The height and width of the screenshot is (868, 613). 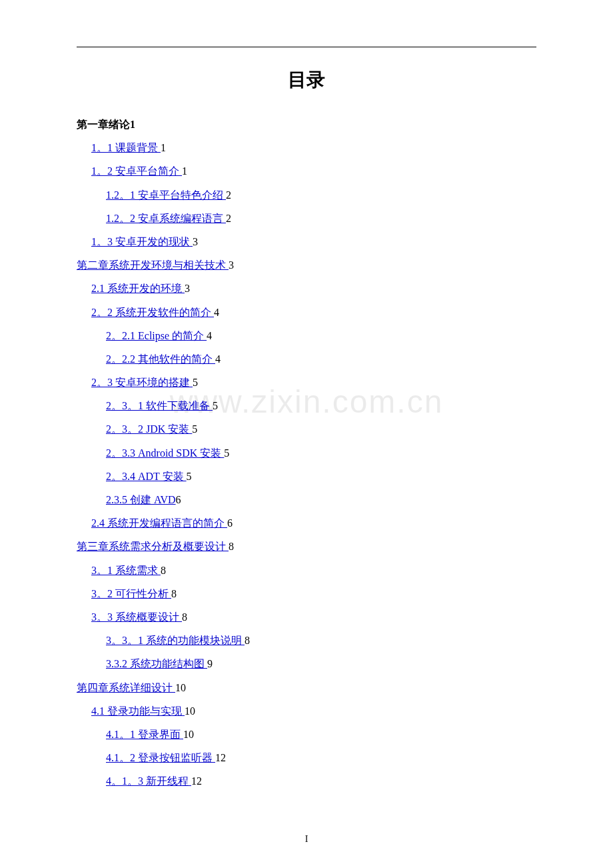 I want to click on page-title: 目录, so click(x=306, y=80).